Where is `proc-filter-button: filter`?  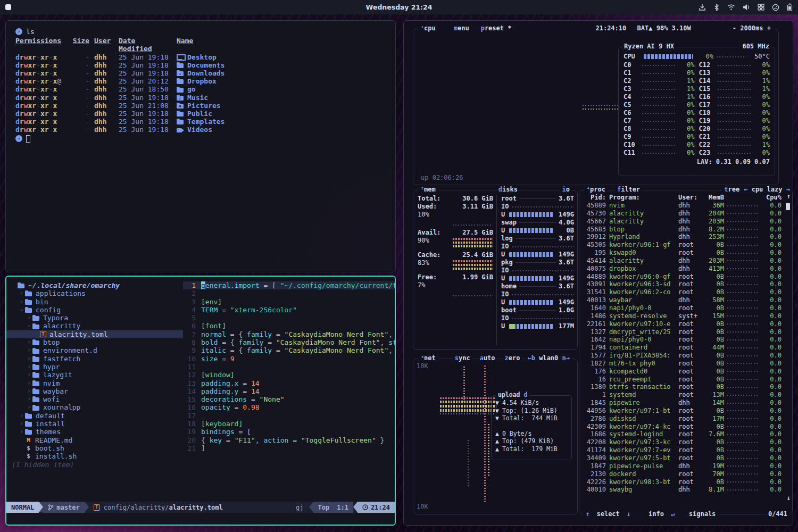
proc-filter-button: filter is located at coordinates (629, 189).